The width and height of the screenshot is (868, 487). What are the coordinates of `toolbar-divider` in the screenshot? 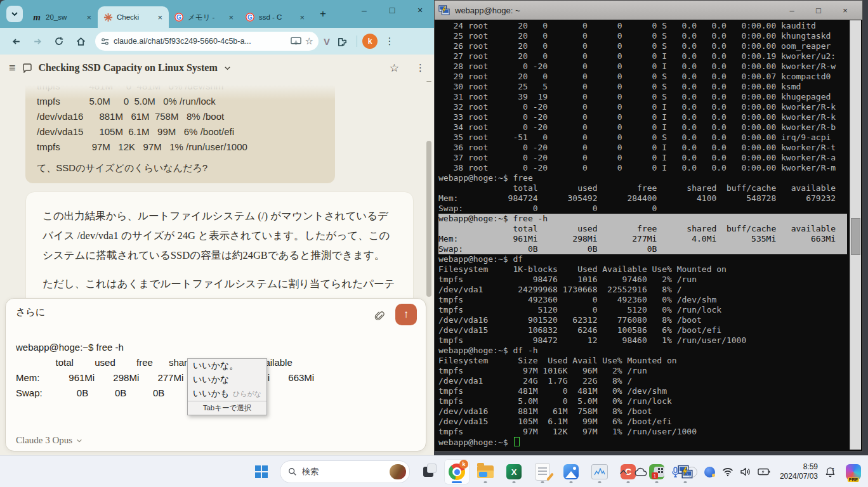 It's located at (357, 41).